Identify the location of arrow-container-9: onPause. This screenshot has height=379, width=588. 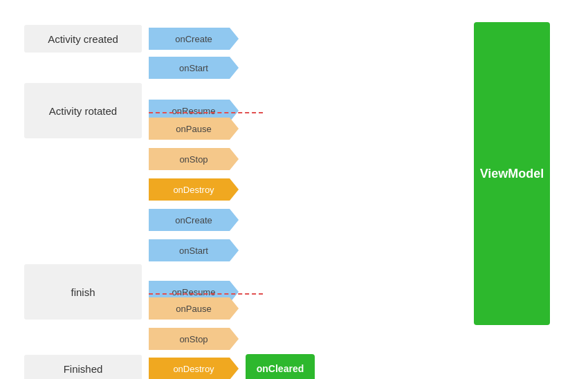
(194, 308).